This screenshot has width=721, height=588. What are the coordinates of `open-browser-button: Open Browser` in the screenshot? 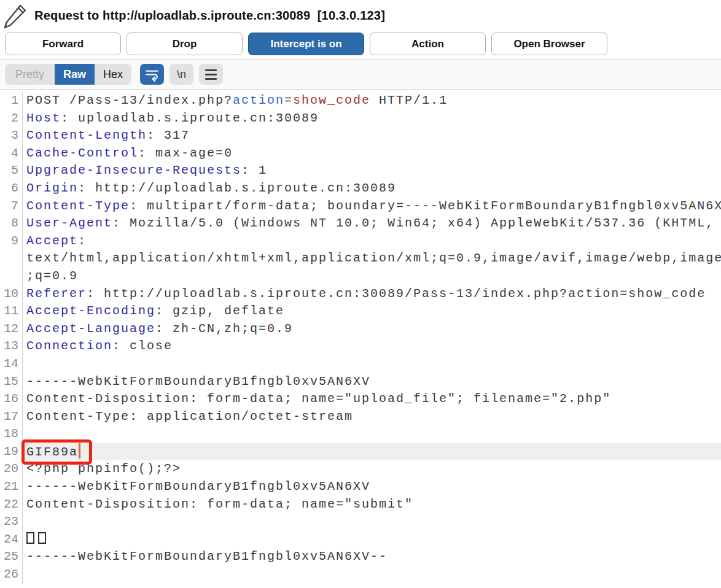 It's located at (549, 44).